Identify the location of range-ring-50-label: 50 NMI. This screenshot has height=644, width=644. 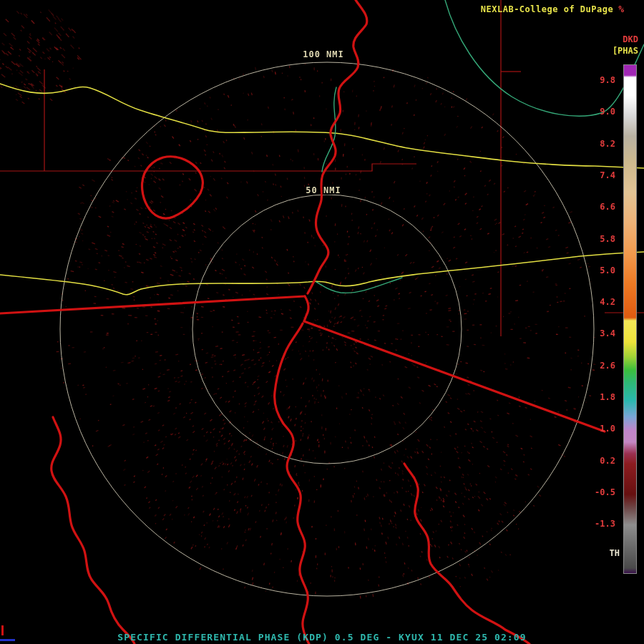
(323, 190).